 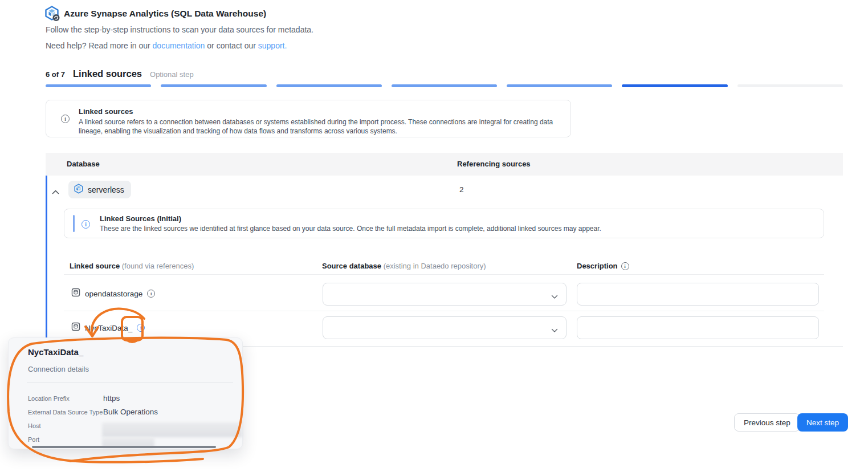 What do you see at coordinates (114, 294) in the screenshot?
I see `linked-source-name: opendatastorage` at bounding box center [114, 294].